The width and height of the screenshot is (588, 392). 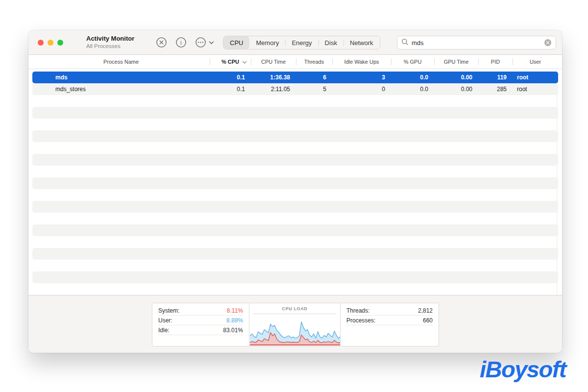 What do you see at coordinates (295, 62) in the screenshot?
I see `process-table-header: Process Name % CPU CPU Time Threads Idle…` at bounding box center [295, 62].